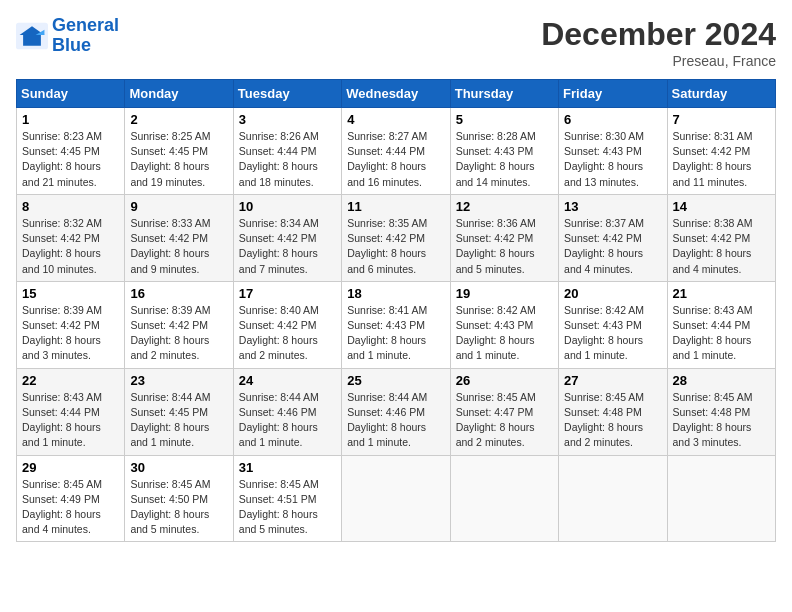 The height and width of the screenshot is (612, 792). Describe the element at coordinates (658, 34) in the screenshot. I see `month-title: December 2024` at that location.